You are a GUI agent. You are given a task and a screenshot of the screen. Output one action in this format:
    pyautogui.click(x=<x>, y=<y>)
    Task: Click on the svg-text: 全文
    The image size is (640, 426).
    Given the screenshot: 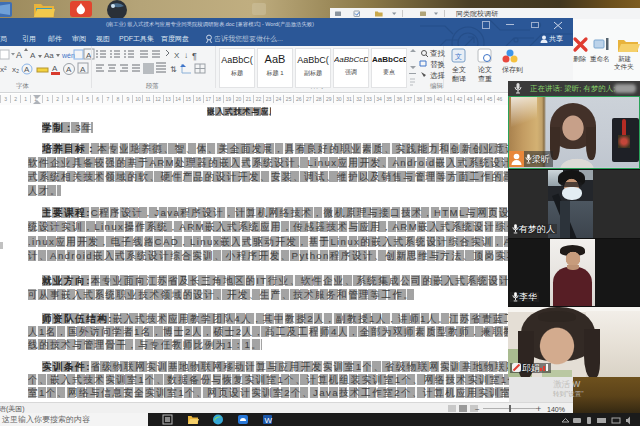 What is the action you would take?
    pyautogui.click(x=459, y=69)
    